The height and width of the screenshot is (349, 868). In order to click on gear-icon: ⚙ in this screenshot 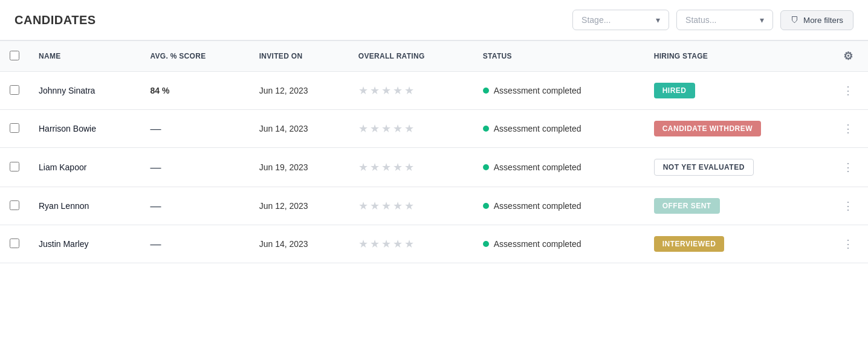, I will do `click(848, 56)`.